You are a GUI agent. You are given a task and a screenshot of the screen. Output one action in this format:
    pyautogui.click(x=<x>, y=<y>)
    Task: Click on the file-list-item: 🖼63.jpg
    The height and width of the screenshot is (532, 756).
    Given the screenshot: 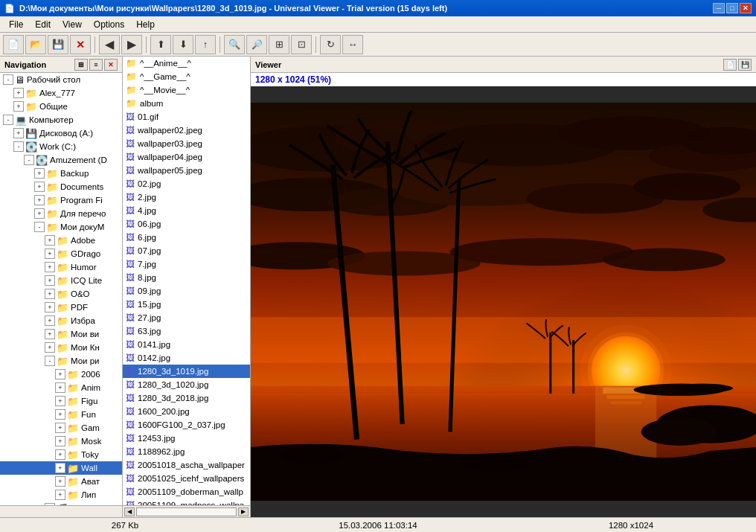 What is the action you would take?
    pyautogui.click(x=186, y=331)
    